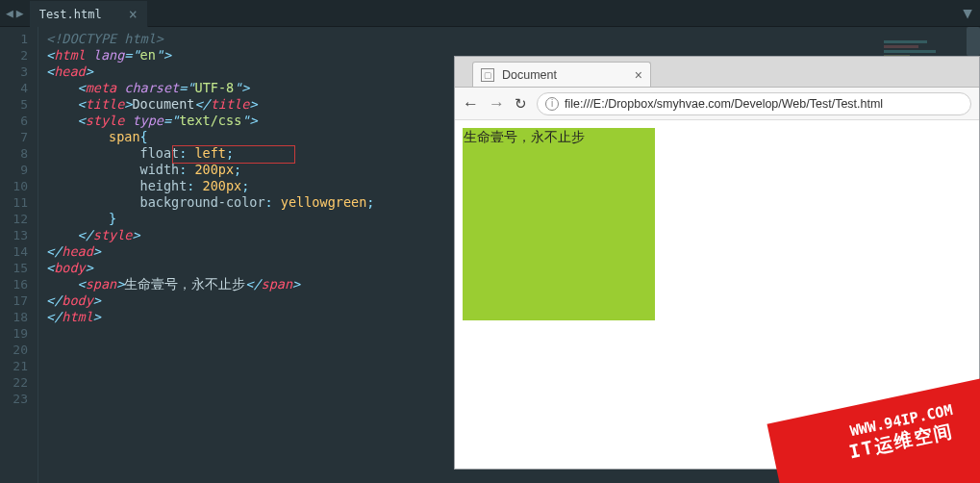  I want to click on url-text: file:///E:/Dropbox/smyhvae.com/Develop/W…, so click(723, 104).